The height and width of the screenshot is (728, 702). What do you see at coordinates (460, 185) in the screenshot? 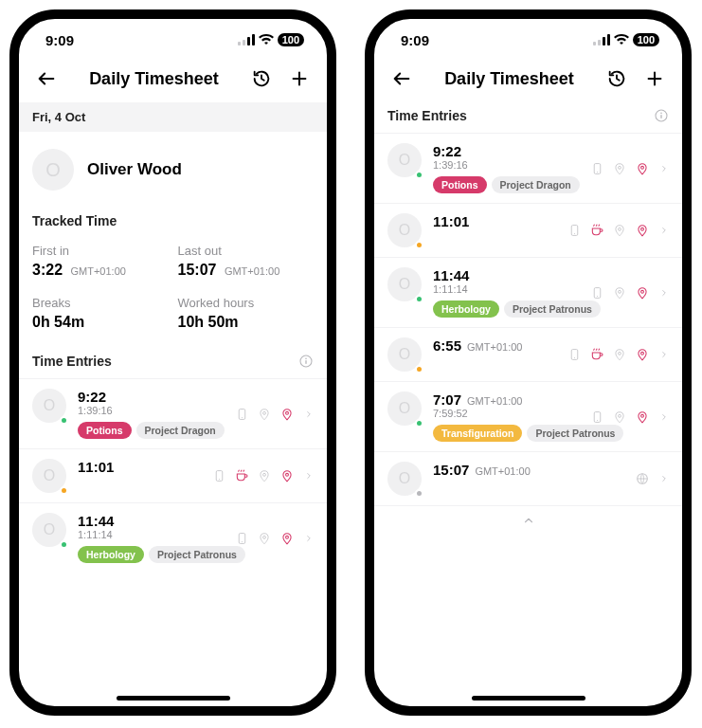
I see `chip: Potions` at bounding box center [460, 185].